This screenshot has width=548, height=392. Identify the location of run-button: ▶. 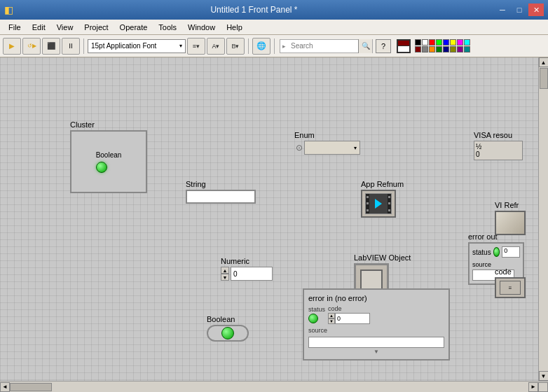
(12, 46).